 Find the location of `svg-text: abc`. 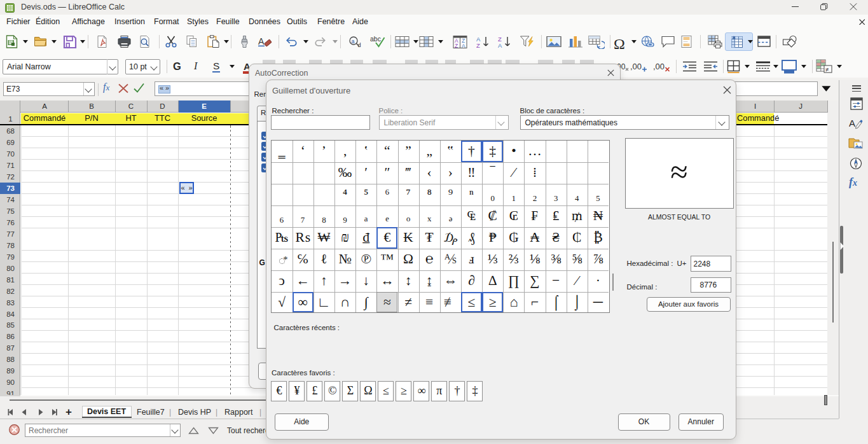

svg-text: abc is located at coordinates (375, 39).